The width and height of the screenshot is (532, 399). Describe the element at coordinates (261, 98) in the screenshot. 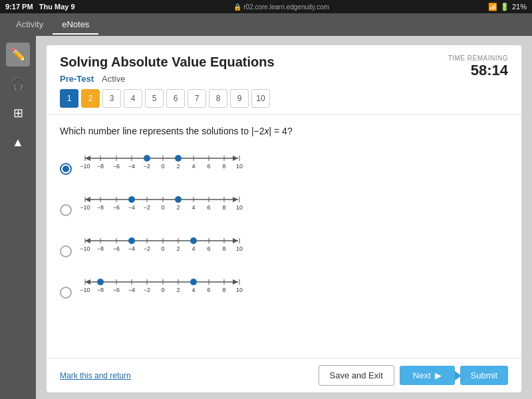

I see `q-num-10: 10` at that location.